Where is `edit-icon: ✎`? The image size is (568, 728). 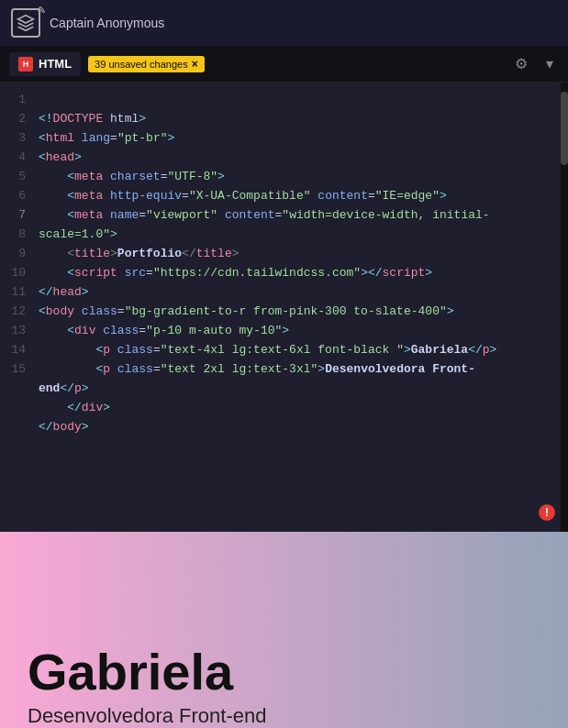 edit-icon: ✎ is located at coordinates (42, 11).